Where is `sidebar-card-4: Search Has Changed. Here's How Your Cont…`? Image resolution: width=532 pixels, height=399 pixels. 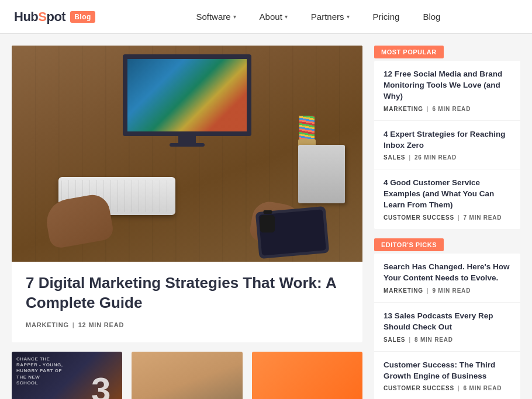 sidebar-card-4: Search Has Changed. Here's How Your Cont… is located at coordinates (447, 278).